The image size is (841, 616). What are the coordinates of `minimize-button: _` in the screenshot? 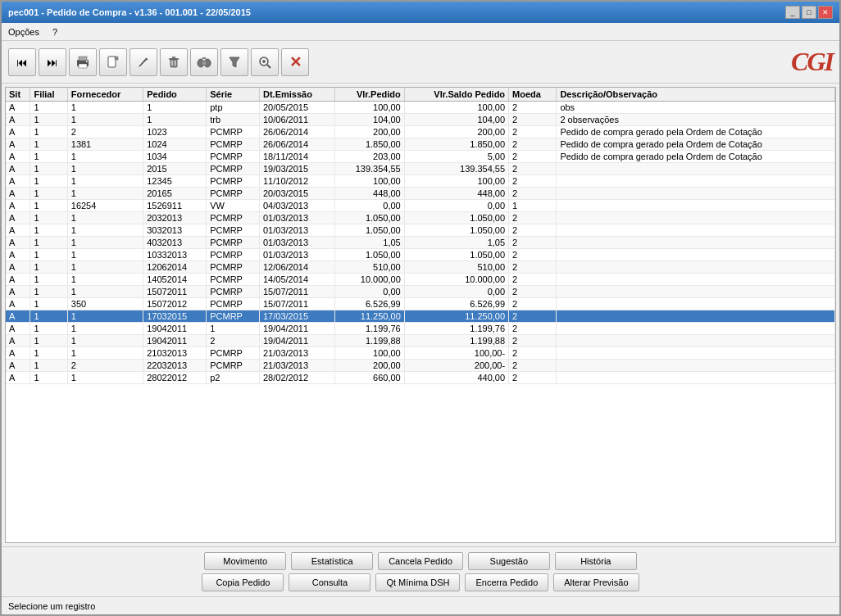 It's located at (793, 12).